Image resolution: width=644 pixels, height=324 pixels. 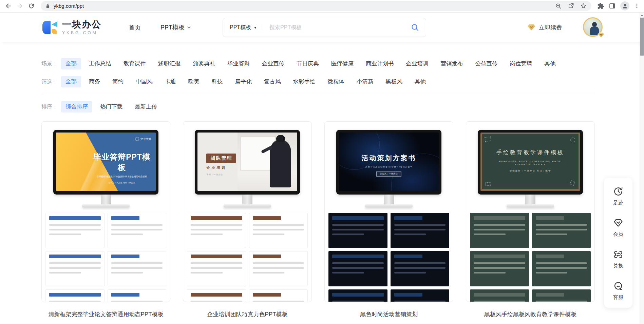 I want to click on template-preview: 活动策划方案书 适用于活动策划方案/企业简介/项目计划书 策划人：一块办公, so click(x=389, y=211).